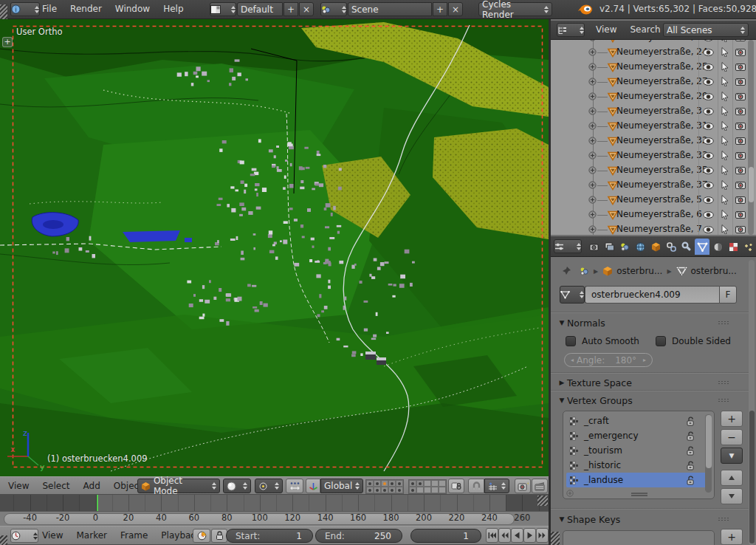 Image resolution: width=756 pixels, height=545 pixels. Describe the element at coordinates (687, 247) in the screenshot. I see `tab-modifiers` at that location.